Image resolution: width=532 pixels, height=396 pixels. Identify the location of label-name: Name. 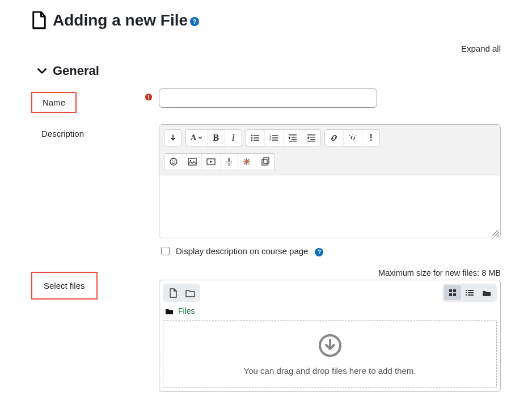
(54, 102).